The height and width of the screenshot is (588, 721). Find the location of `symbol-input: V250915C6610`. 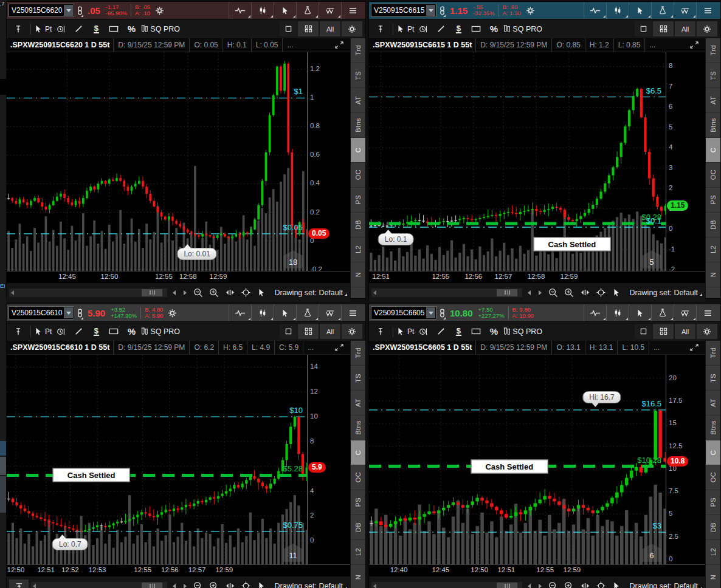

symbol-input: V250915C6610 is located at coordinates (41, 313).